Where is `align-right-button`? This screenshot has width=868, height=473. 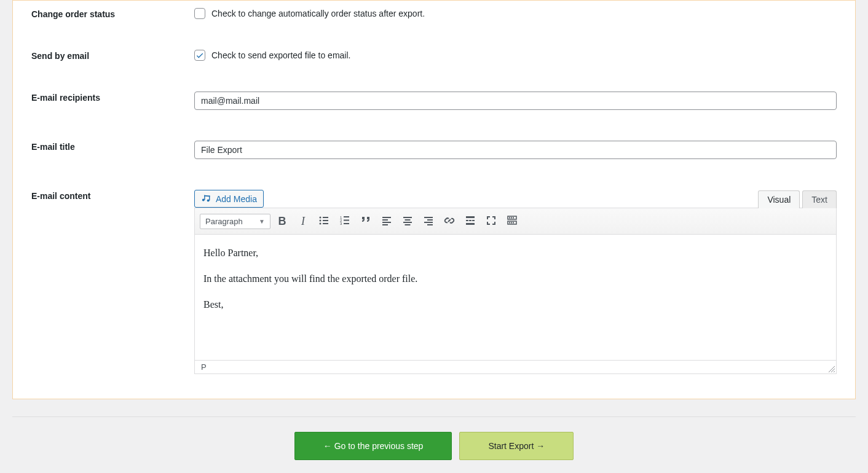
align-right-button is located at coordinates (428, 221).